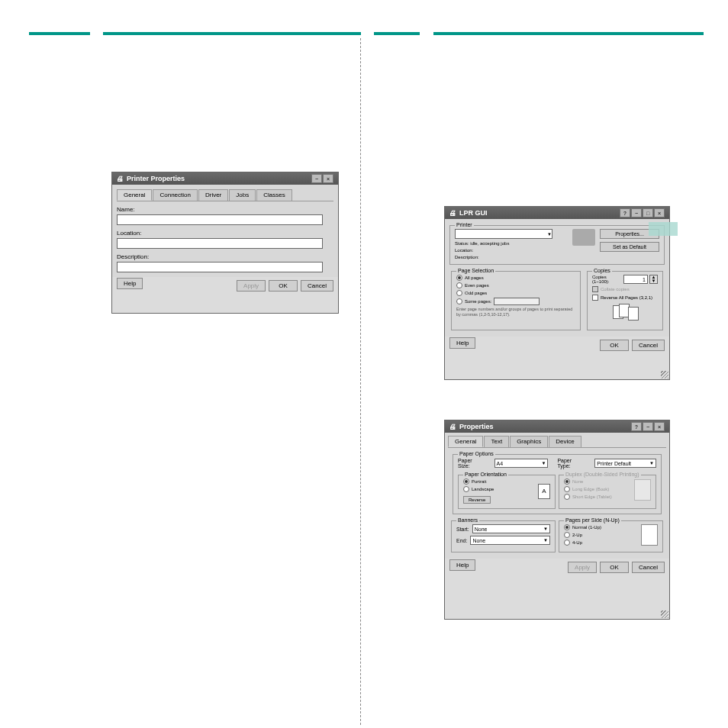 This screenshot has width=728, height=728. What do you see at coordinates (603, 475) in the screenshot?
I see `duplex-legend: Duplex (Double-Sided Printing)` at bounding box center [603, 475].